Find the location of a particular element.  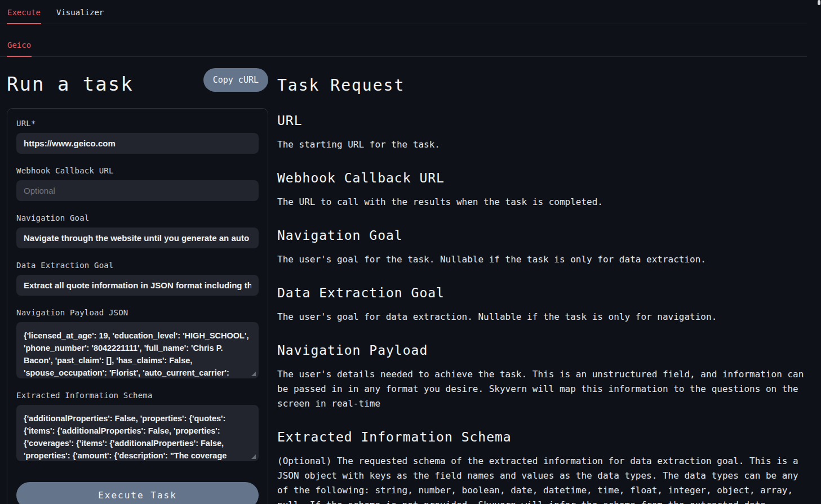

docs-body-navigation-payload: The user's details needed to achieve the… is located at coordinates (542, 389).